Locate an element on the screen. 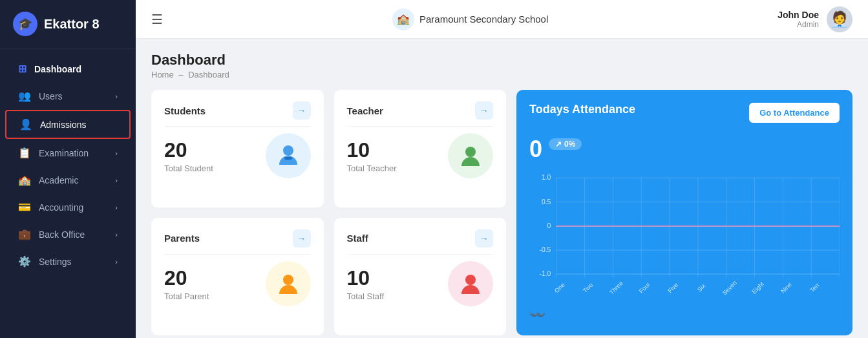 The width and height of the screenshot is (868, 338). topbar-right: John Doe Admin 🧑‍💼 is located at coordinates (815, 19).